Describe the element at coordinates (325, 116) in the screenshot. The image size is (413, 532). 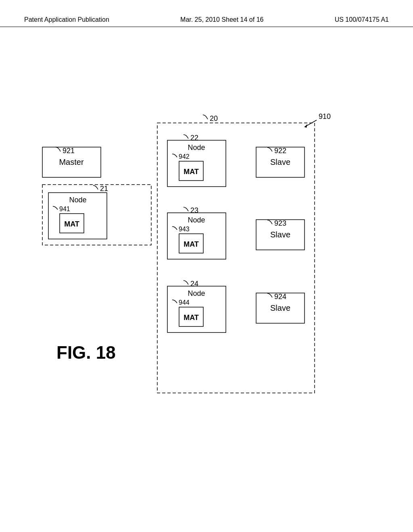
I see `ref-910: 910` at that location.